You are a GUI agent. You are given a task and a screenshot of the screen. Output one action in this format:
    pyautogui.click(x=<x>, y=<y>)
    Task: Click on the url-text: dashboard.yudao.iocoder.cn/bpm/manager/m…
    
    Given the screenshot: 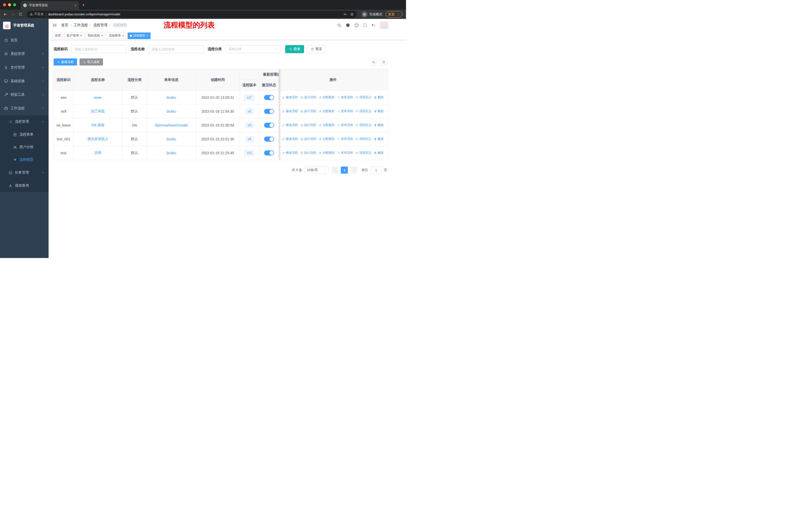 What is the action you would take?
    pyautogui.click(x=84, y=14)
    